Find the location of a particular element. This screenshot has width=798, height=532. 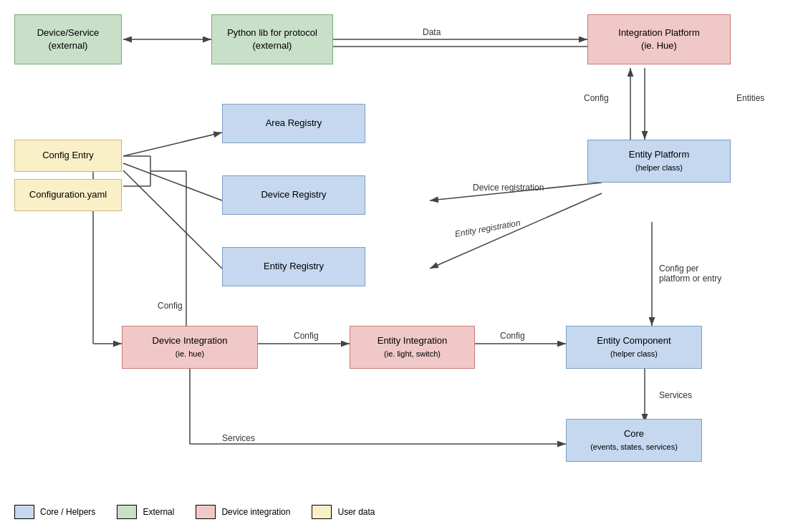

area-registry-label: Area Registry is located at coordinates (294, 123).